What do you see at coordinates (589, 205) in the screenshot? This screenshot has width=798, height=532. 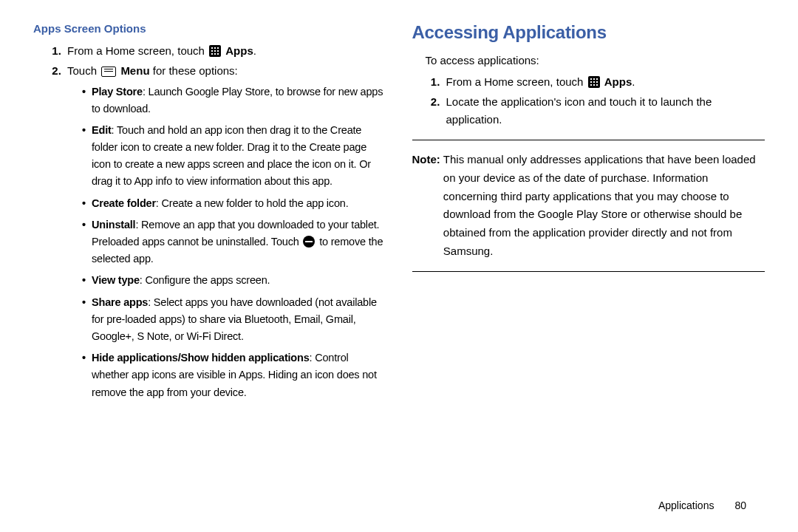 I see `note-block: Note: This manual only addresses applica…` at bounding box center [589, 205].